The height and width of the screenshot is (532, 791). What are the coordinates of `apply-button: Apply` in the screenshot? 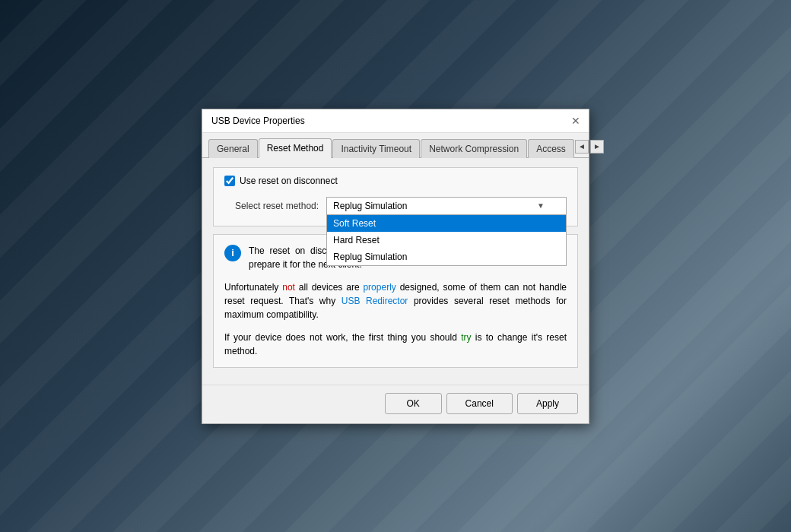 It's located at (548, 404).